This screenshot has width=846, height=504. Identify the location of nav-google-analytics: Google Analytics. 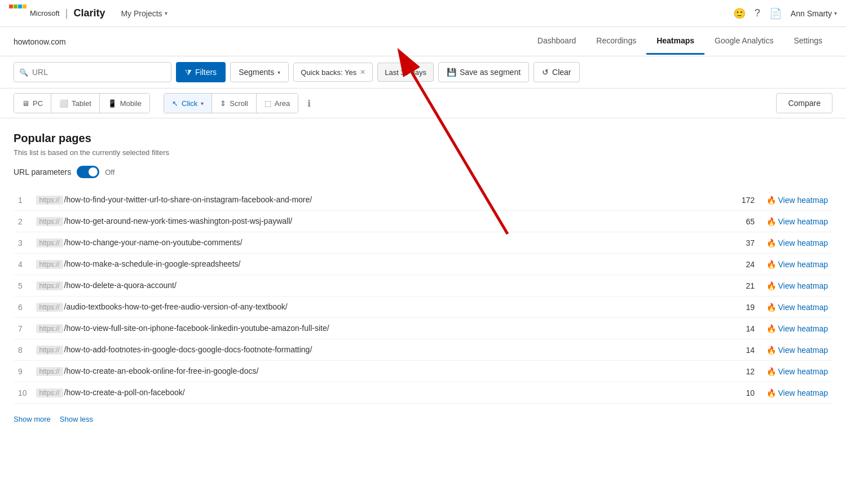
(744, 42).